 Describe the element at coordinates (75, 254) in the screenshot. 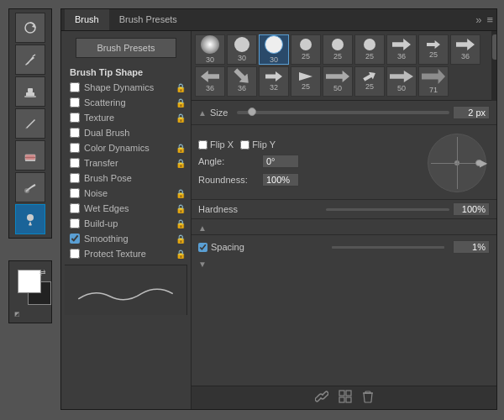

I see `checkbox-protect-texture` at that location.